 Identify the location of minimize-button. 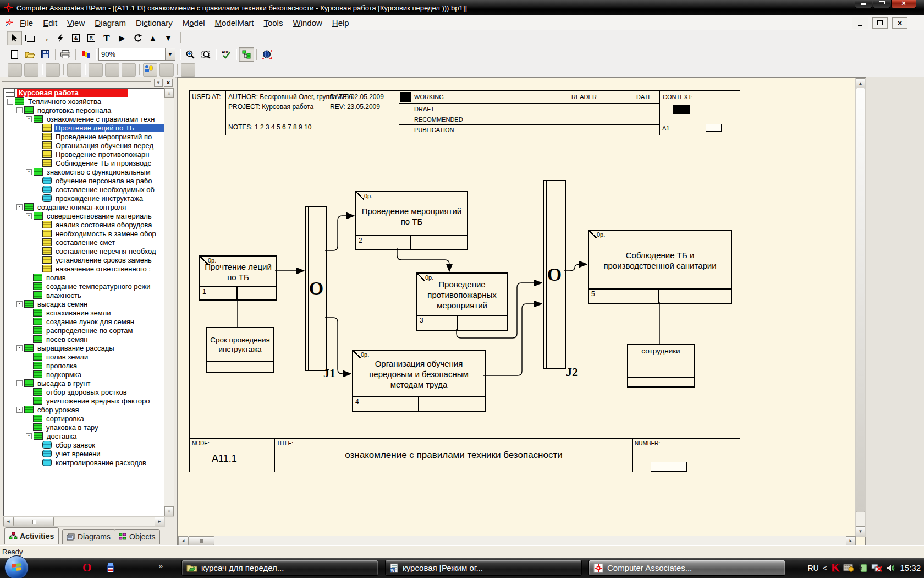
(864, 4).